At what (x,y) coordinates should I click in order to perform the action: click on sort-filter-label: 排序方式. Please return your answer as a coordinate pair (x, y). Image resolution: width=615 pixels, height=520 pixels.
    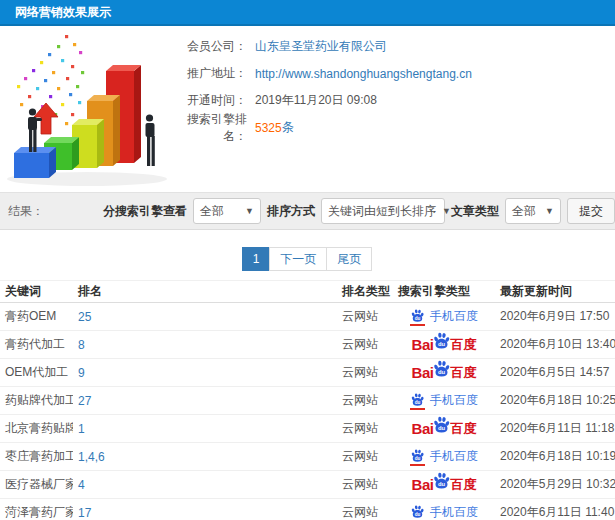
    Looking at the image, I should click on (291, 212).